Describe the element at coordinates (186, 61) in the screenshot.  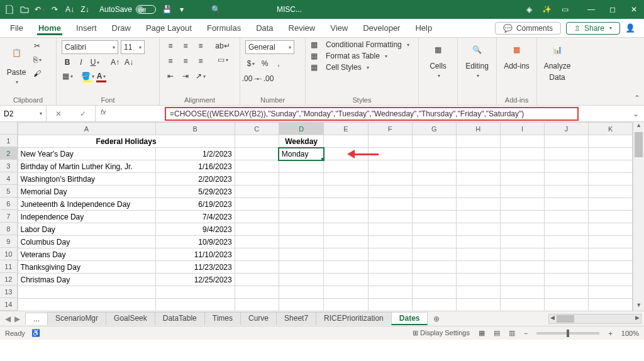
I see `align-center-icon: ≡` at that location.